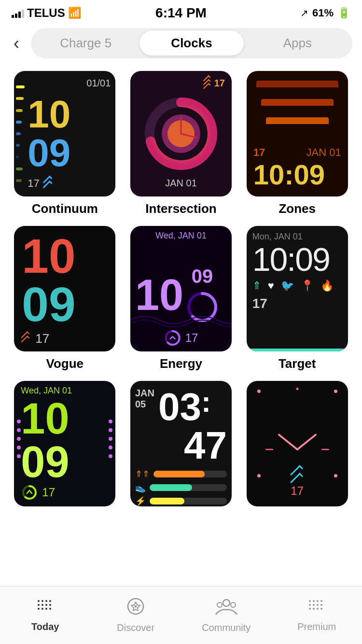  Describe the element at coordinates (181, 488) in the screenshot. I see `stride-bar-row-2: 👟` at that location.